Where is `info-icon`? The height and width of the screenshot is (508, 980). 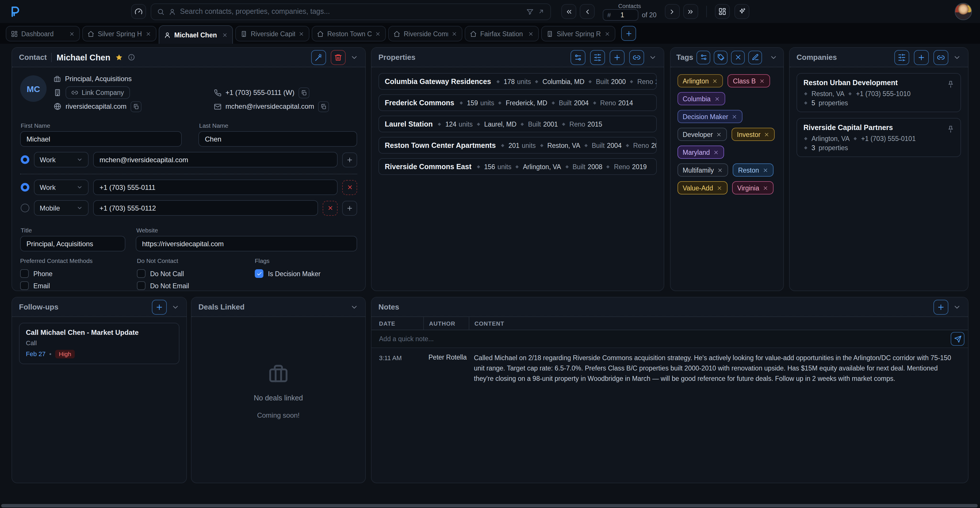 info-icon is located at coordinates (132, 57).